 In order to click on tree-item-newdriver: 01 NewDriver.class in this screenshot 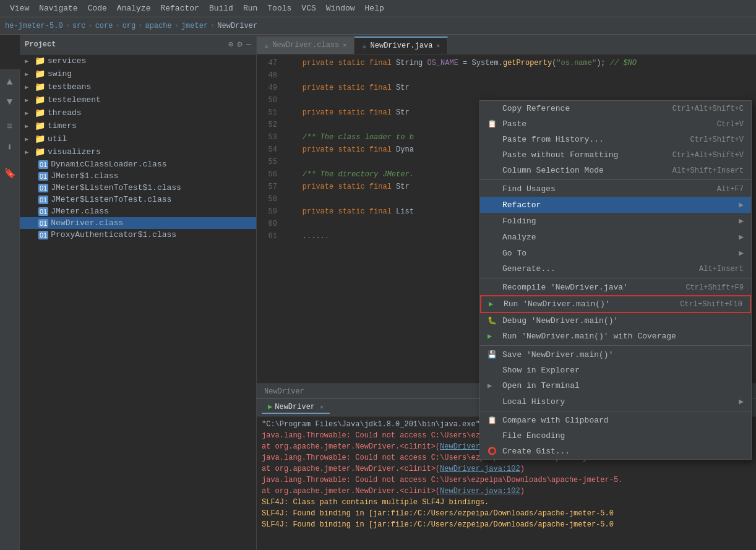, I will do `click(138, 223)`.